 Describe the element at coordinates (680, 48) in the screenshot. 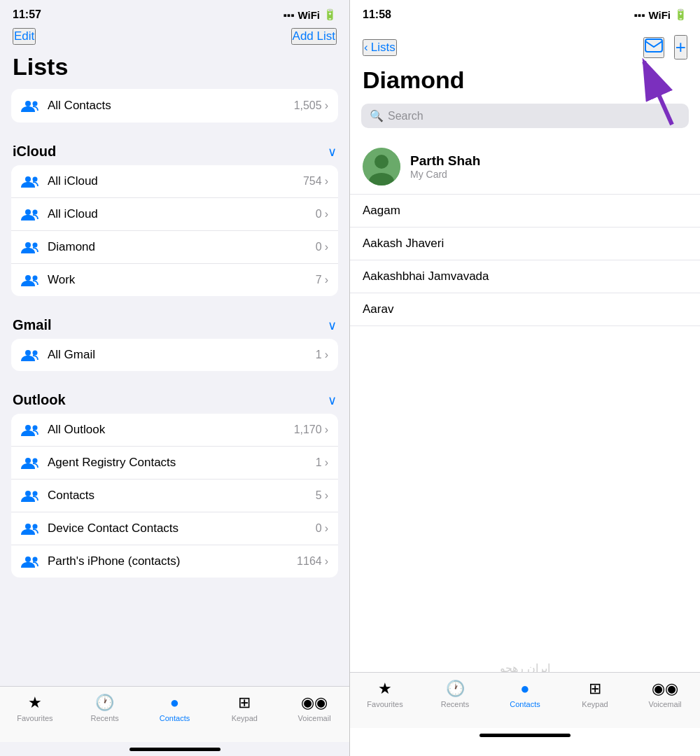

I see `add-contact-button: +` at that location.